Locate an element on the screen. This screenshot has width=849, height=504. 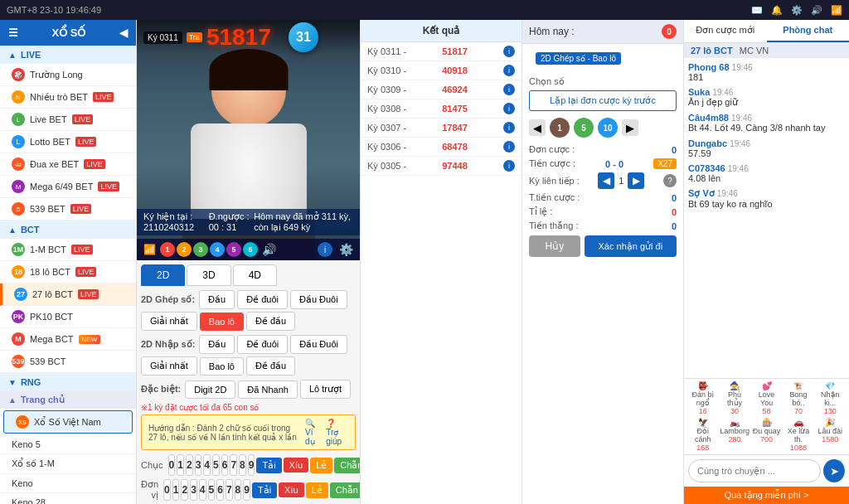
dot-1: 1 is located at coordinates (167, 250).